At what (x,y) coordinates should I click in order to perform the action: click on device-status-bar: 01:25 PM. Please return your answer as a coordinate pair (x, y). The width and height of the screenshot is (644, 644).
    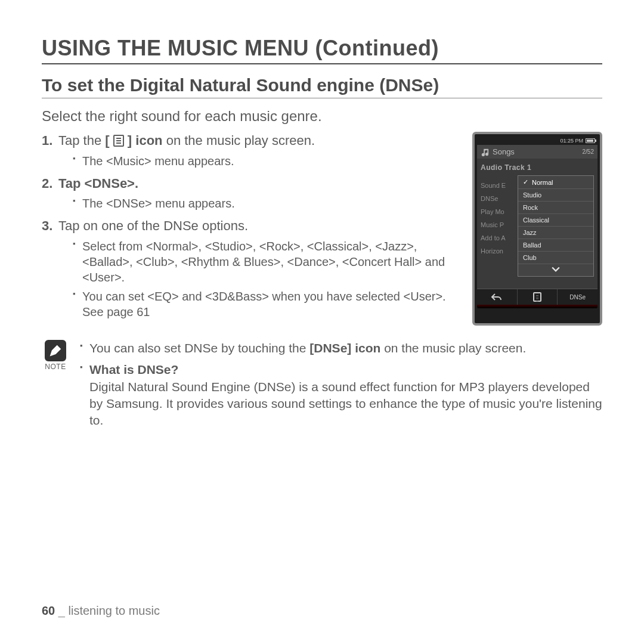
    Looking at the image, I should click on (537, 141).